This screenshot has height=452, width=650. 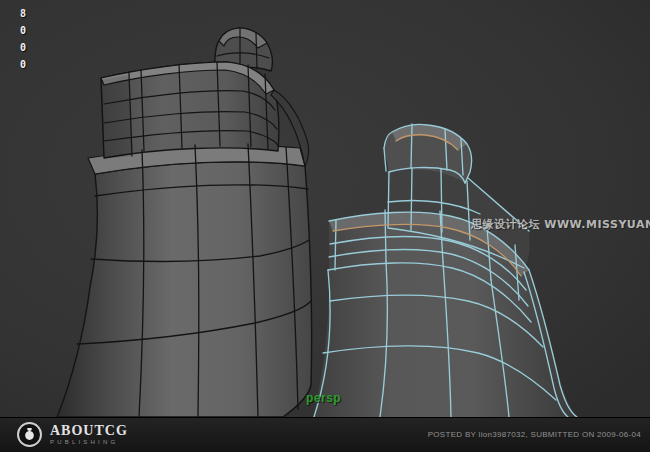 What do you see at coordinates (89, 434) in the screenshot?
I see `logo-text: ABOUTCG PUBLISHING` at bounding box center [89, 434].